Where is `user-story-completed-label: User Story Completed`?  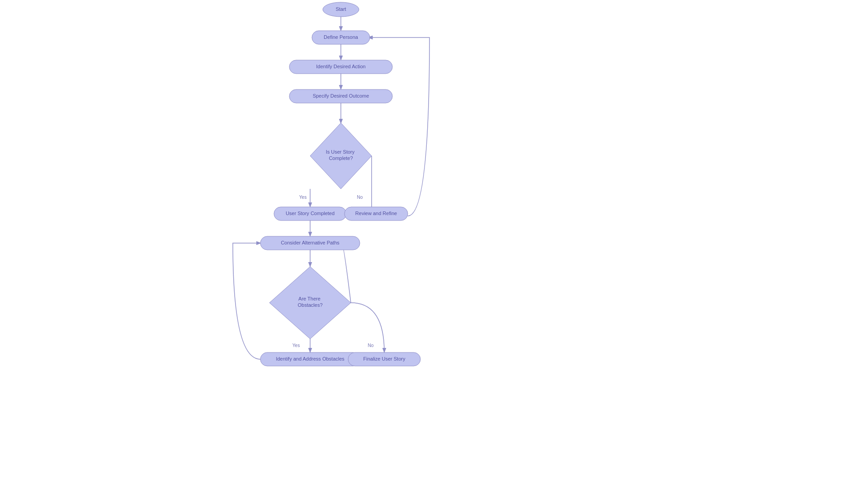
user-story-completed-label: User Story Completed is located at coordinates (310, 213).